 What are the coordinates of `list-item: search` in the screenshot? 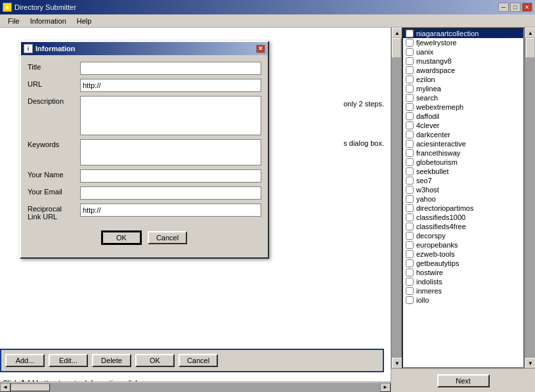 It's located at (463, 98).